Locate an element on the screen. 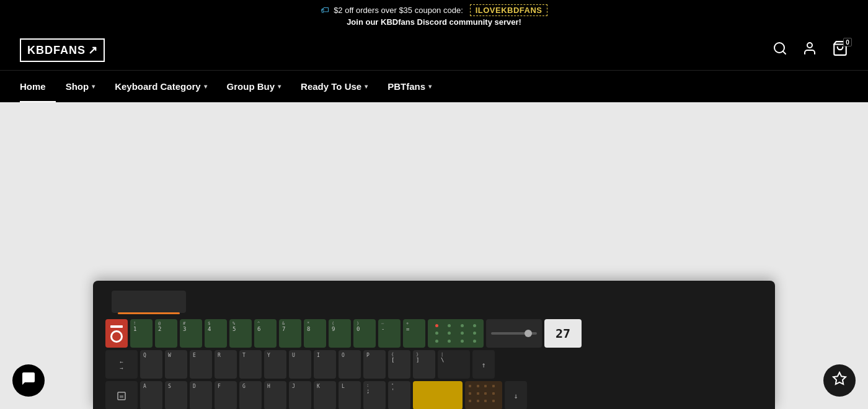 The width and height of the screenshot is (868, 409). key-e: E is located at coordinates (201, 364).